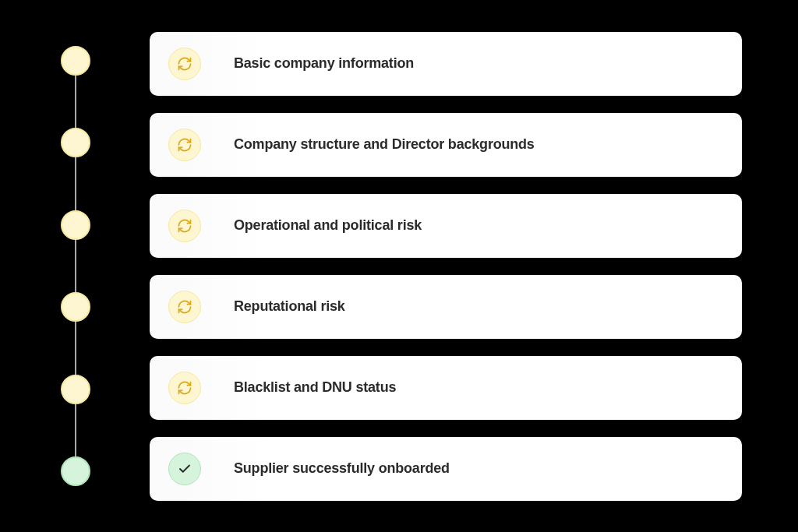 The width and height of the screenshot is (798, 532). What do you see at coordinates (446, 64) in the screenshot?
I see `step-card-basic-company-info: Basic company information` at bounding box center [446, 64].